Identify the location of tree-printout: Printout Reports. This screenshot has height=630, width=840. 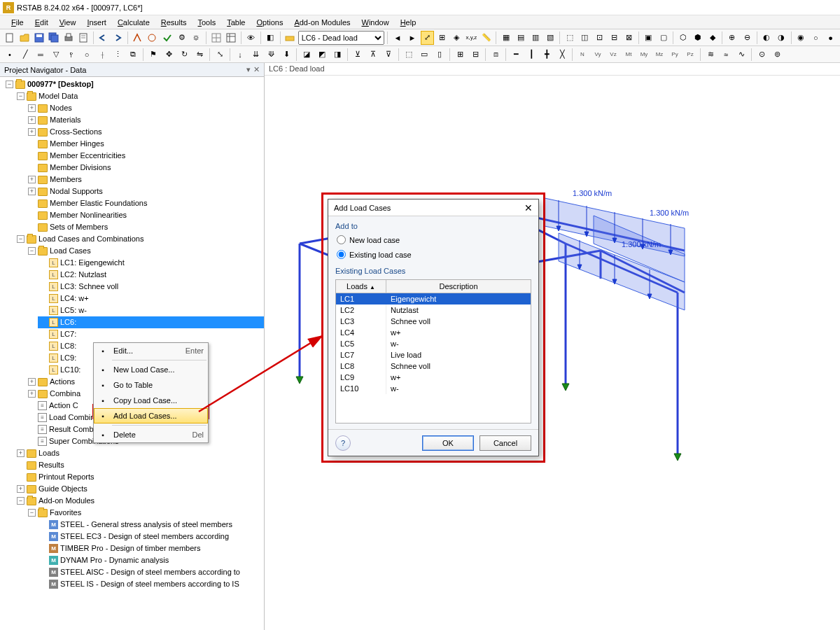
(66, 477).